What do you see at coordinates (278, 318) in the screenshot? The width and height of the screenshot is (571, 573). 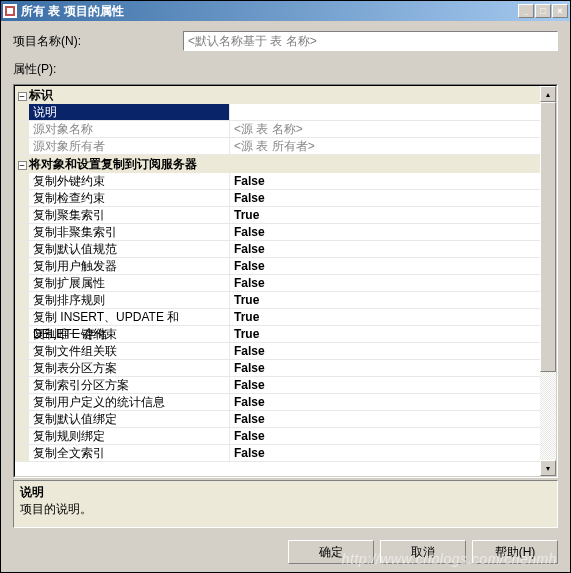 I see `property-row: 复制 INSERT、UPDATE 和 DELETE 存储True` at bounding box center [278, 318].